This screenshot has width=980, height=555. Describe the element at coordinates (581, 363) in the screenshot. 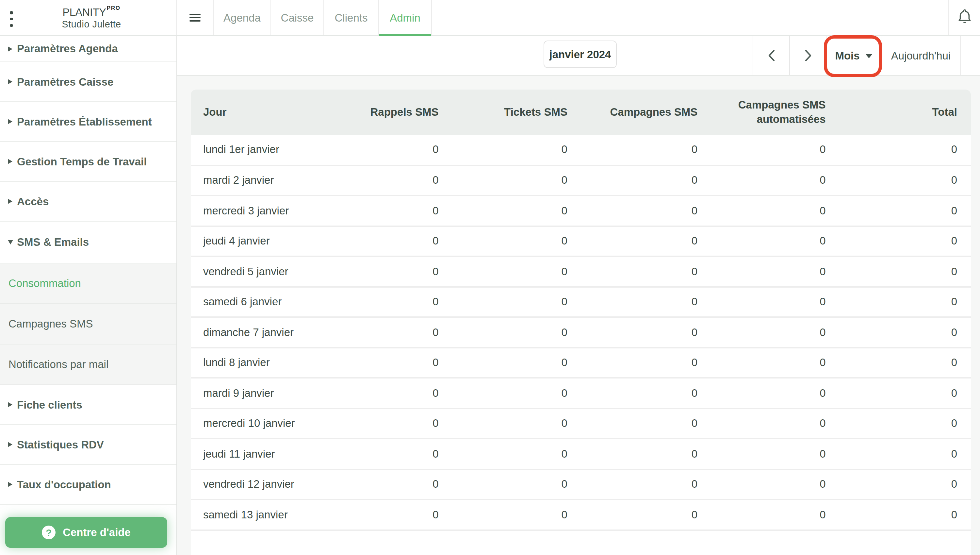

I see `table-row: lundi 8 janvier00000` at that location.